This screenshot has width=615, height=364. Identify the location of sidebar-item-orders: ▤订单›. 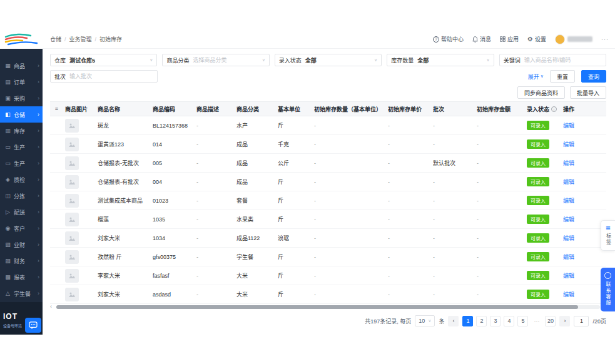
(21, 82).